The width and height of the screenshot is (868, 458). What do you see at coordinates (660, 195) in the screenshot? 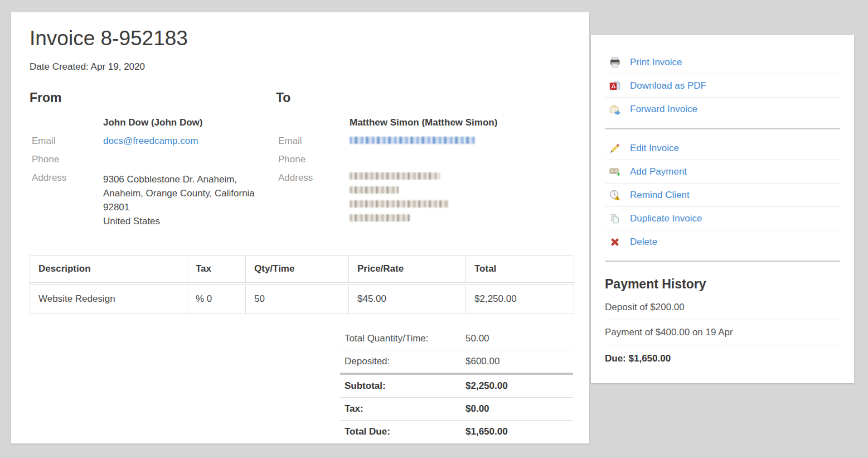
I see `remind-client-link: Remind Client` at bounding box center [660, 195].